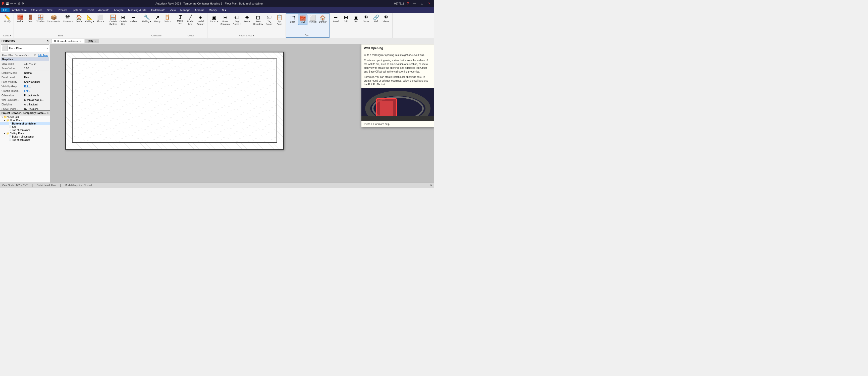 This screenshot has width=868, height=376. What do you see at coordinates (167, 18) in the screenshot?
I see `stair-icon: 🪜` at bounding box center [167, 18].